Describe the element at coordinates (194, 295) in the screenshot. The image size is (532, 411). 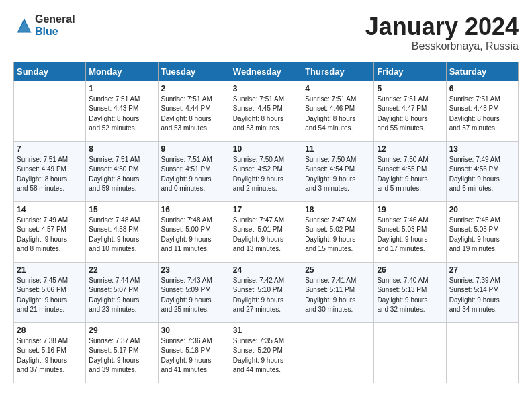
I see `day-info: Sunrise: 7:43 AM Sunset: 5:09 PM Dayligh…` at that location.